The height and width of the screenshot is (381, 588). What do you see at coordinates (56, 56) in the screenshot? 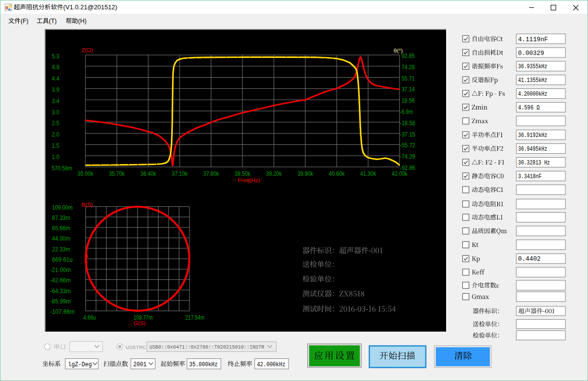
I see `svg-text: 5.3` at bounding box center [56, 56].